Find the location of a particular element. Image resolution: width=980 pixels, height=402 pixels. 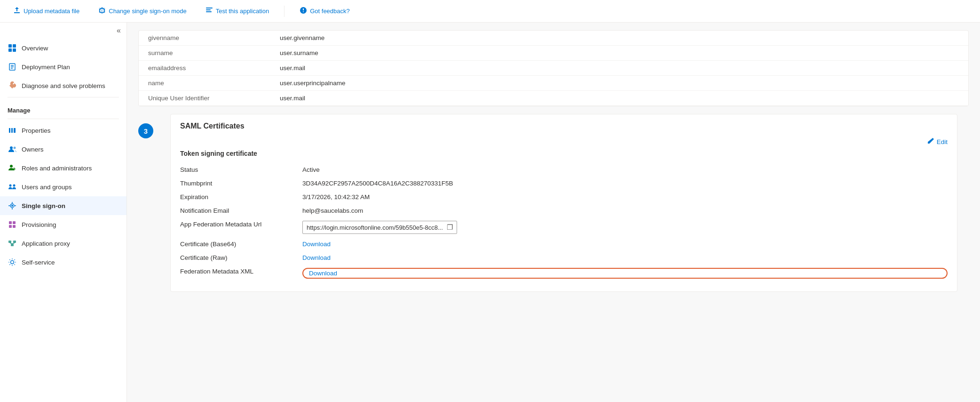

cert-label-expiration: Expiration is located at coordinates (237, 197).